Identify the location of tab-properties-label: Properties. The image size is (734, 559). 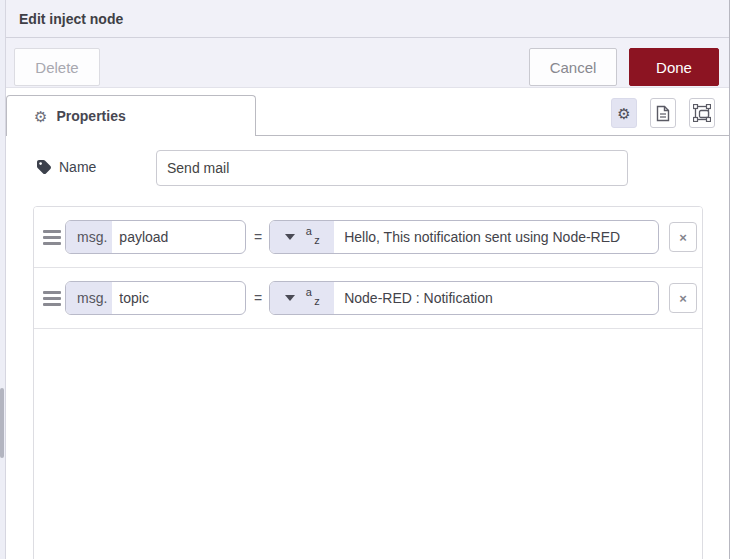
(90, 116).